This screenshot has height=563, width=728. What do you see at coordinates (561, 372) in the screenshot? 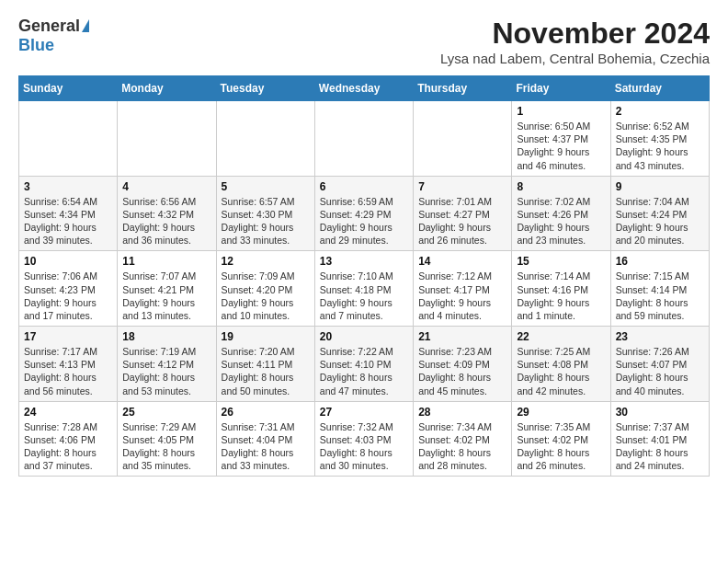
I see `day-info: Sunrise: 7:25 AM Sunset: 4:08 PM Dayligh…` at bounding box center [561, 372].